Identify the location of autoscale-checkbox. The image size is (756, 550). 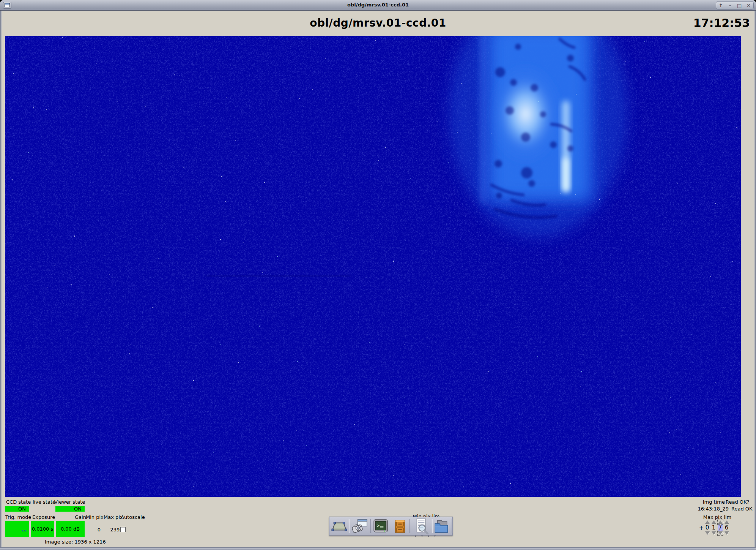
(123, 529).